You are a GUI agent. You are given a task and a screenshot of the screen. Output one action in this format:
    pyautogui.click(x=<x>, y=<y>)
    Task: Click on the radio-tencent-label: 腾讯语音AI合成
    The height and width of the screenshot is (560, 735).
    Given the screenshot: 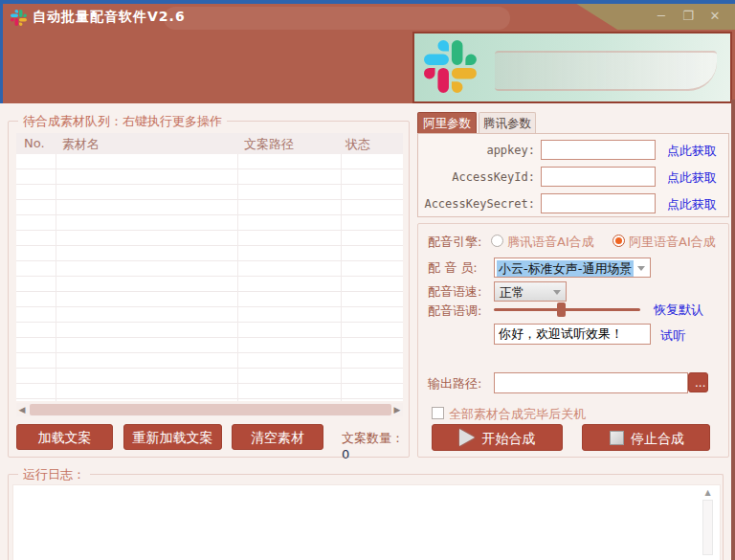 What is the action you would take?
    pyautogui.click(x=551, y=242)
    